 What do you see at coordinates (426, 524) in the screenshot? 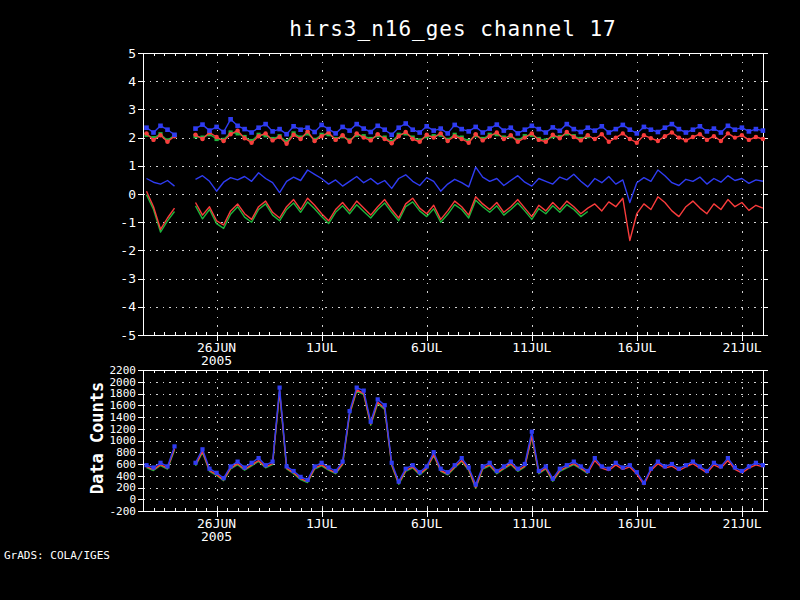
I see `x-tick-label: 6JUL` at bounding box center [426, 524].